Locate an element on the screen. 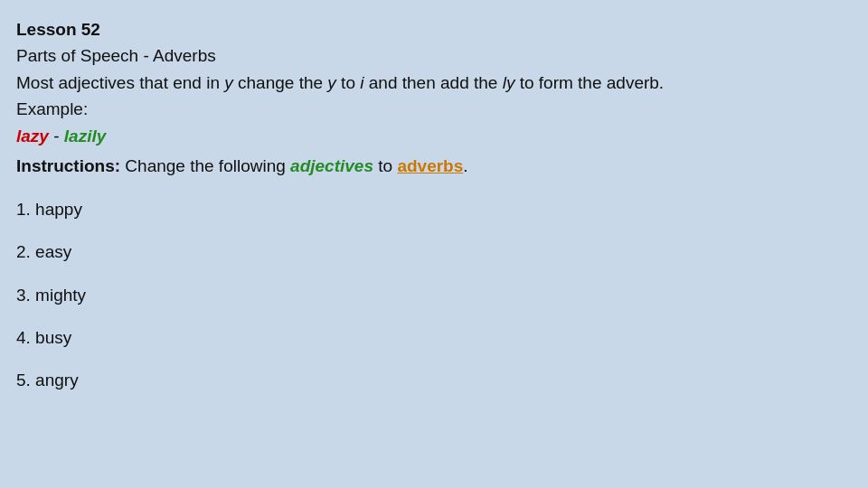 Image resolution: width=868 pixels, height=488 pixels. desc-text-2: change the is located at coordinates (280, 83).